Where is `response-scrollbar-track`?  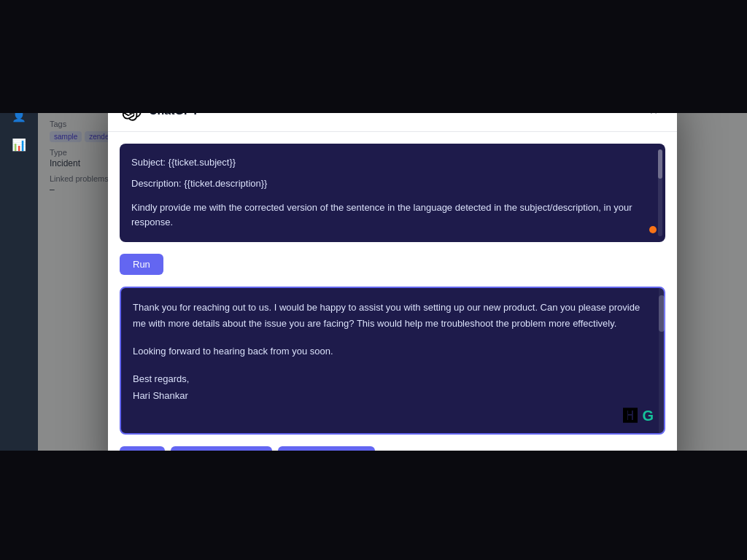 response-scrollbar-track is located at coordinates (662, 360).